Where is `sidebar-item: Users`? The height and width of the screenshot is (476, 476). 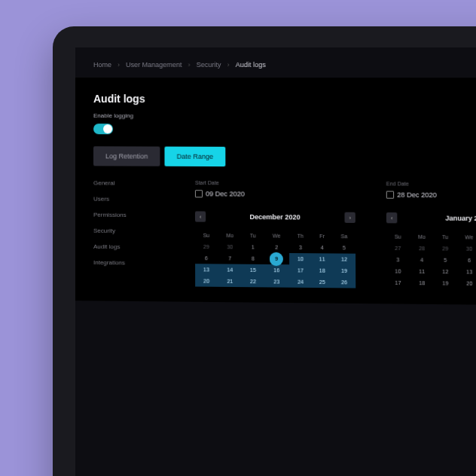 sidebar-item: Users is located at coordinates (136, 200).